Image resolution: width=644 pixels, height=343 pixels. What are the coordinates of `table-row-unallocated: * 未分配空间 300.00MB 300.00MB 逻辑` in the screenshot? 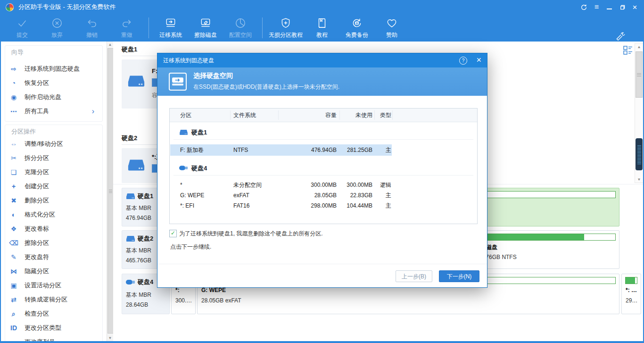 It's located at (323, 185).